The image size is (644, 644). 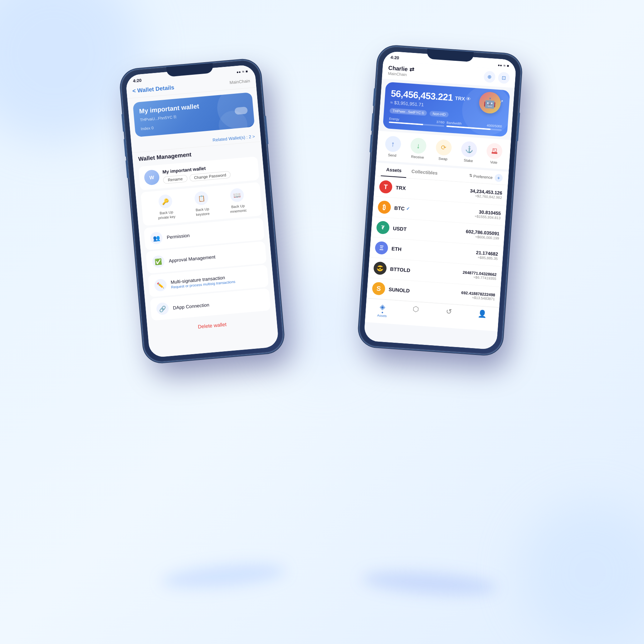 I want to click on btc-values: 30.810455 ≈$1555,934.813, so click(x=488, y=215).